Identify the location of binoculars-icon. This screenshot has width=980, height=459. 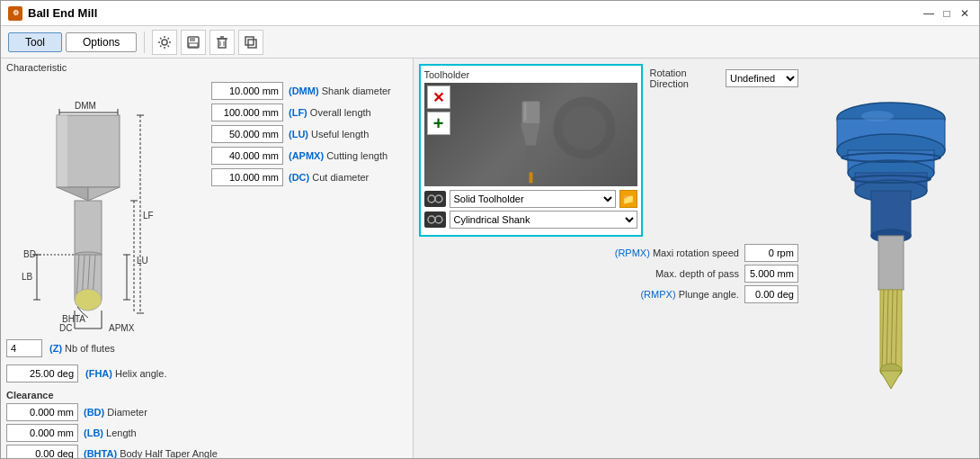
(435, 199).